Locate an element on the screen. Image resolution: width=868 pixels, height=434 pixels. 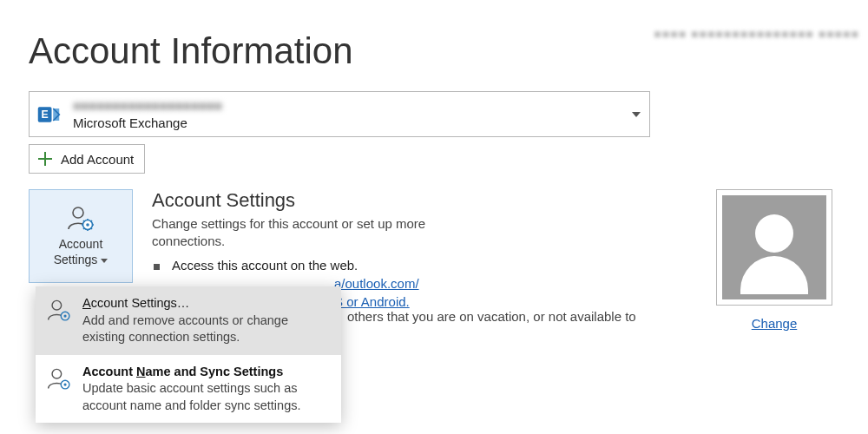
outlook-web-link: a/outlook.com/ is located at coordinates (377, 283).